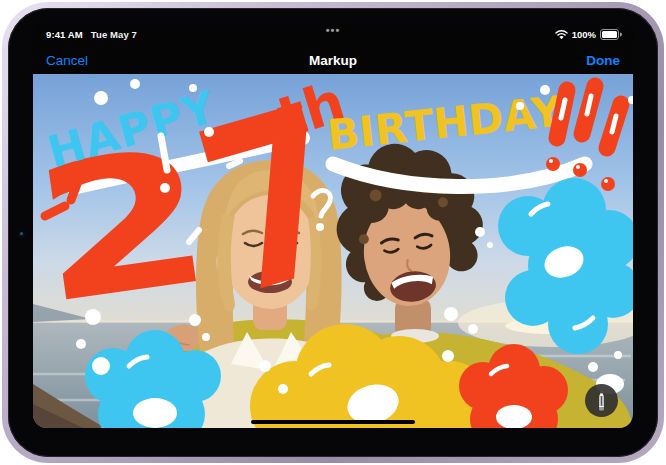 This screenshot has height=465, width=666. What do you see at coordinates (333, 35) in the screenshot?
I see `status-bar: 9:41 AM Tue May 7 ••• 100%` at bounding box center [333, 35].